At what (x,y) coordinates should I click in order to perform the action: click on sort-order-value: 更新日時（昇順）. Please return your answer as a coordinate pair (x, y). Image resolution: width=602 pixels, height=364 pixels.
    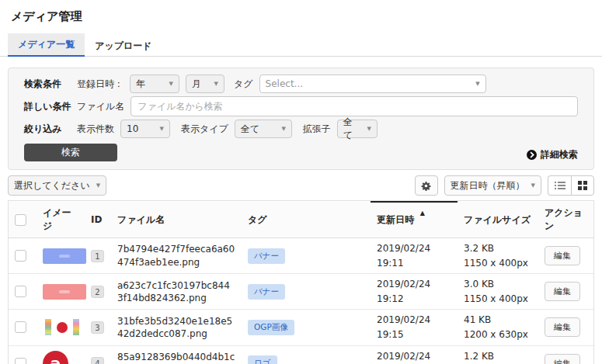
    Looking at the image, I should click on (488, 186).